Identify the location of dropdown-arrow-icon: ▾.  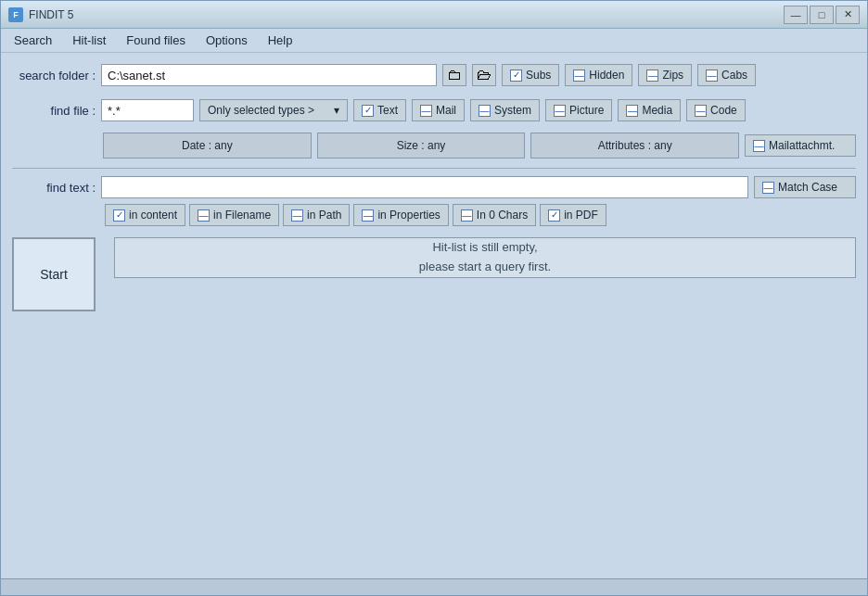
(337, 110).